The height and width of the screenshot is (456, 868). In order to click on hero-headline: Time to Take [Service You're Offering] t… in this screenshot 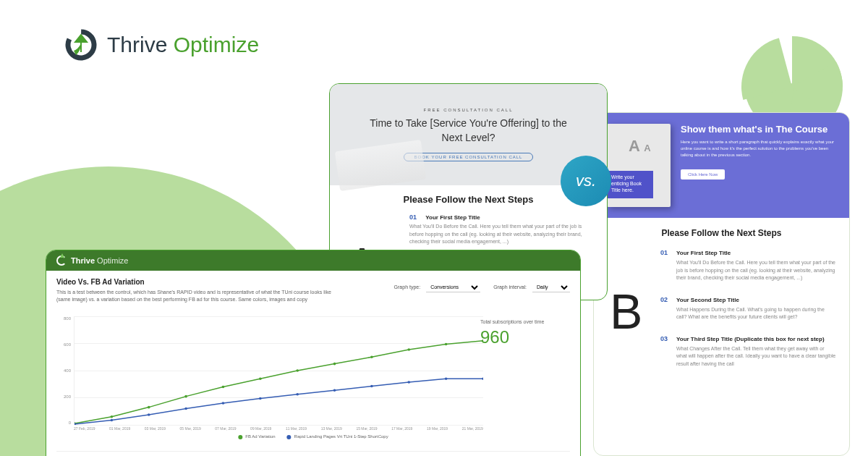, I will do `click(469, 130)`.